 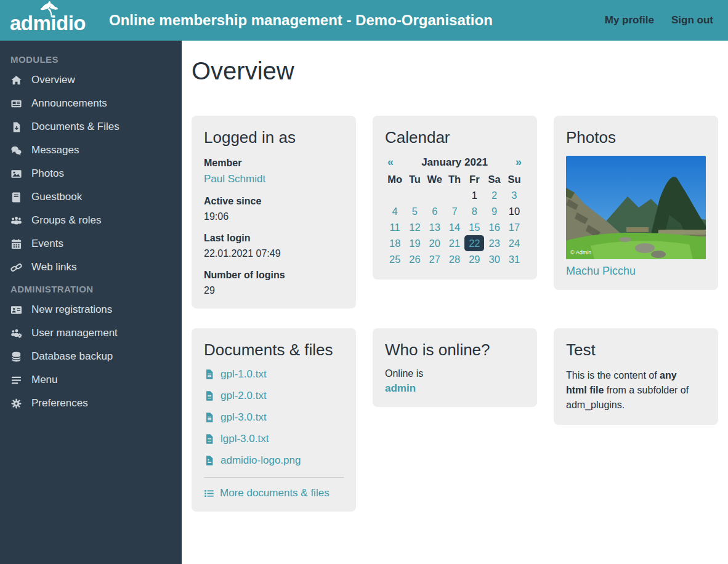 I want to click on calendar-day: 24, so click(x=514, y=243).